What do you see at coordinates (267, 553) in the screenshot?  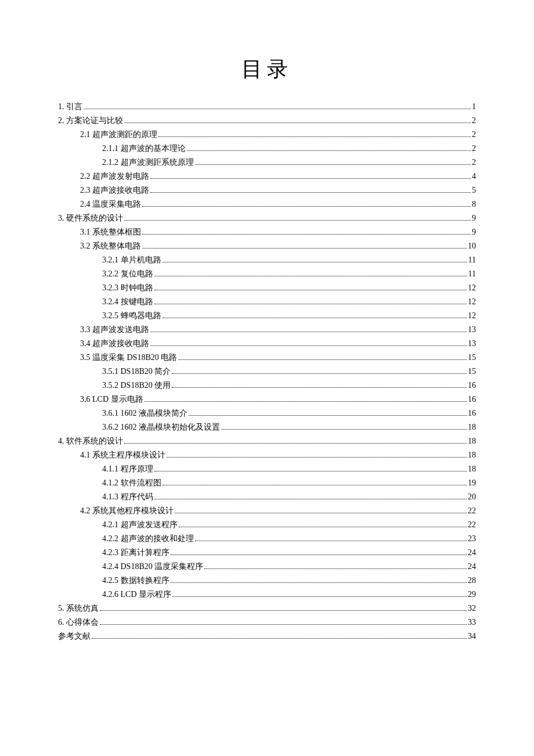 I see `toc-entry: 4.2.3 距离计算程序24` at bounding box center [267, 553].